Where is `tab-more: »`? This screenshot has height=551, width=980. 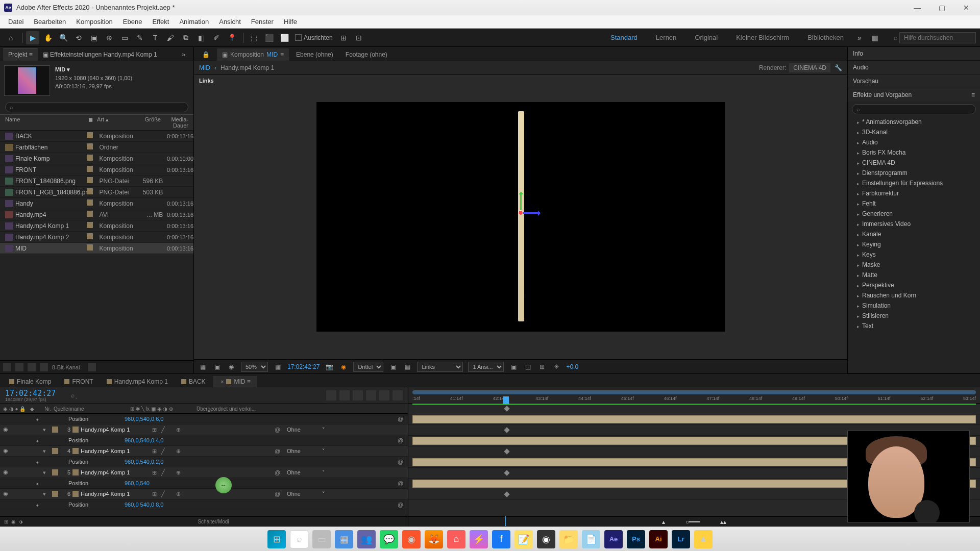
tab-more: » is located at coordinates (184, 55).